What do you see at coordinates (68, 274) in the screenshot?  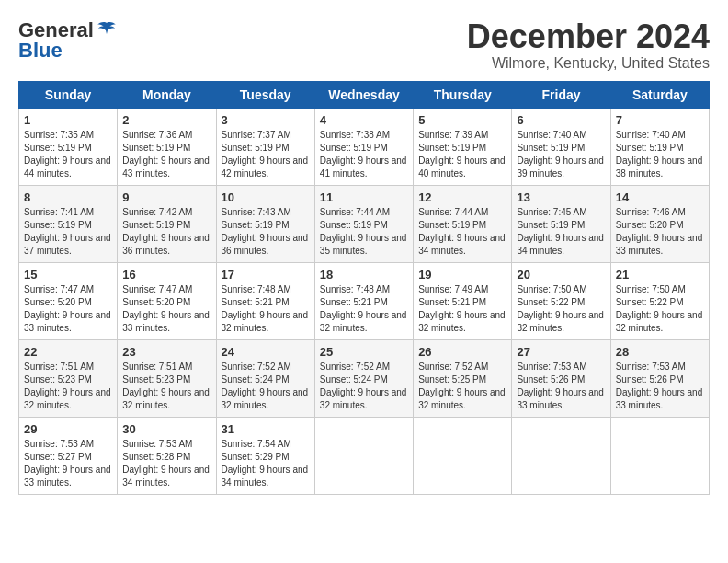 I see `day-number: 15` at bounding box center [68, 274].